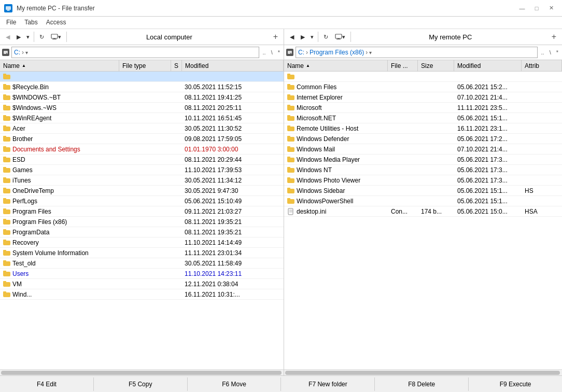 This screenshot has width=562, height=392. What do you see at coordinates (135, 52) in the screenshot?
I see `left-path-bar: C: › ▾` at bounding box center [135, 52].